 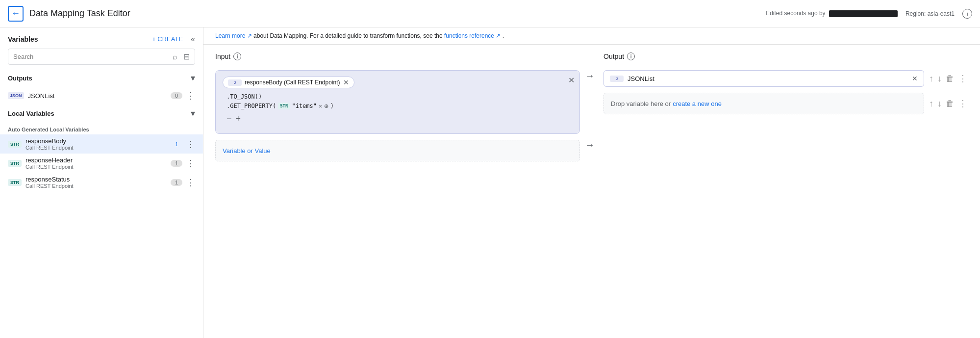 I want to click on response-header-type-badge: STR, so click(x=15, y=163).